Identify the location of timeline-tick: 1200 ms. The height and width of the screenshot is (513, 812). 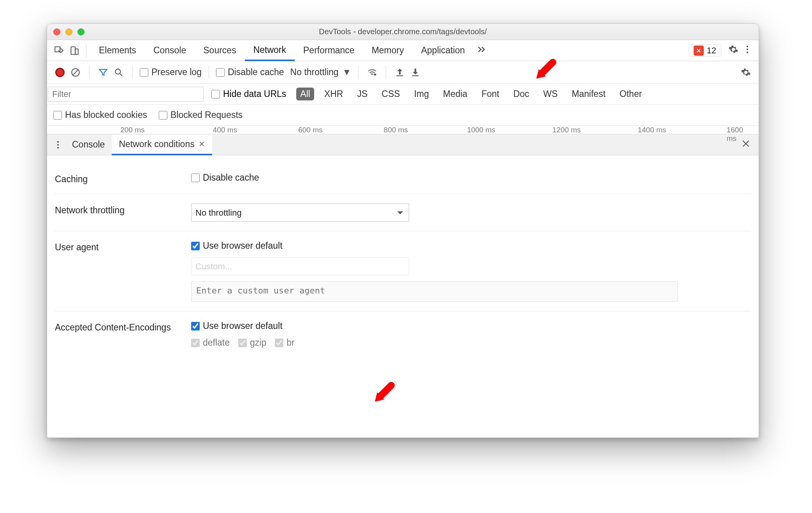
(567, 130).